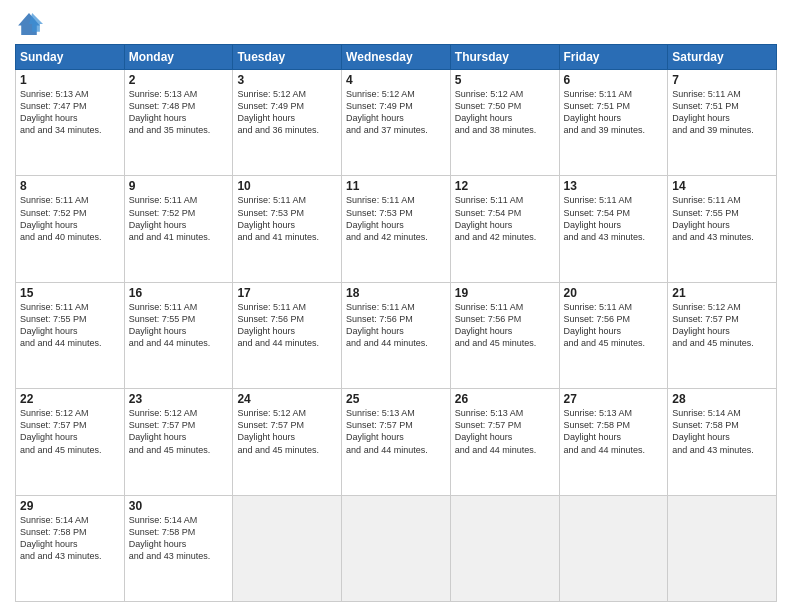 Image resolution: width=792 pixels, height=612 pixels. What do you see at coordinates (614, 80) in the screenshot?
I see `day-number: 6` at bounding box center [614, 80].